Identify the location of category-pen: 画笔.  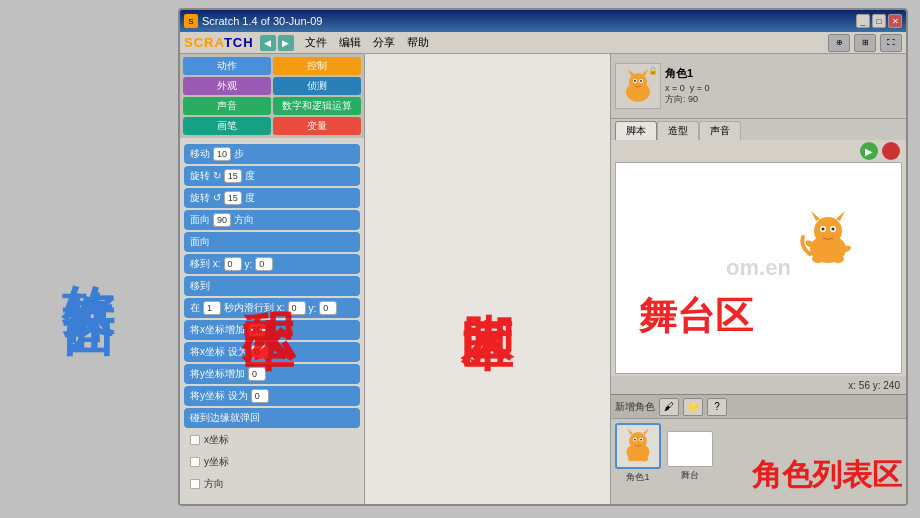
(227, 126).